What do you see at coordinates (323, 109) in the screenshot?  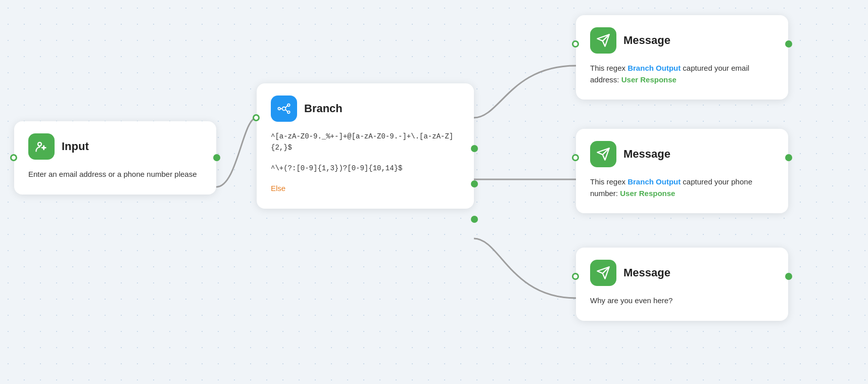 I see `branch-node-title: Branch` at bounding box center [323, 109].